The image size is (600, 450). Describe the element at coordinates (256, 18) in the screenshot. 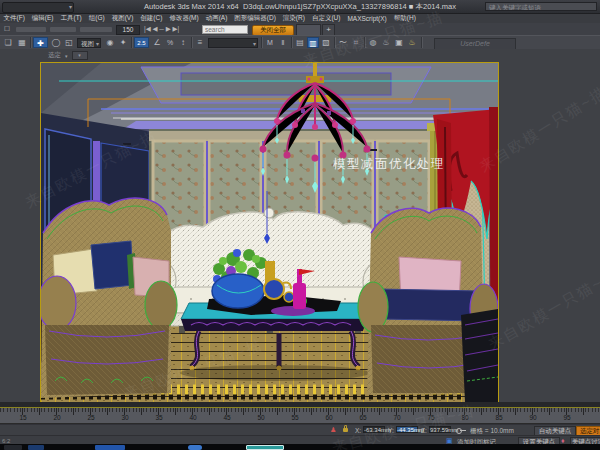

I see `menu-graph-editors: 图形编辑器(D)` at that location.